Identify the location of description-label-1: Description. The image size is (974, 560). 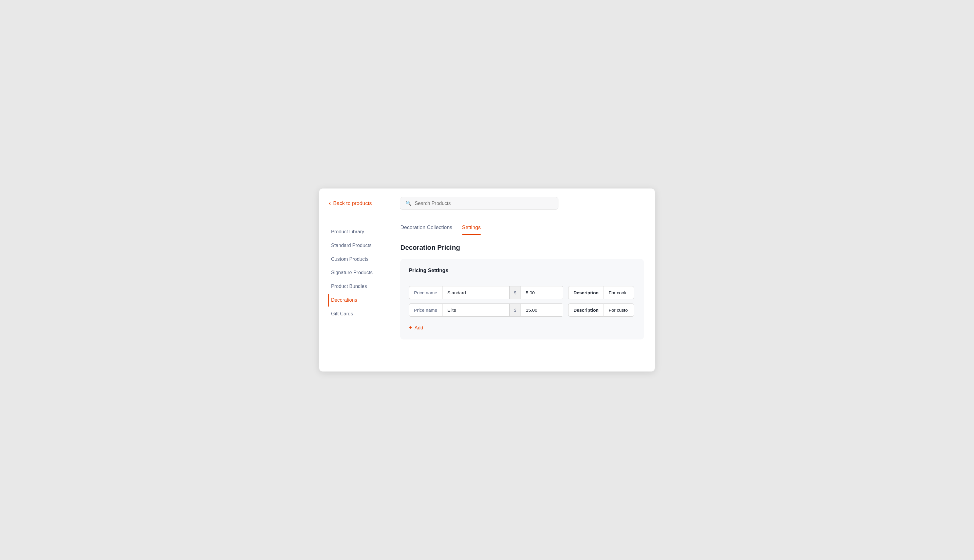
(586, 310).